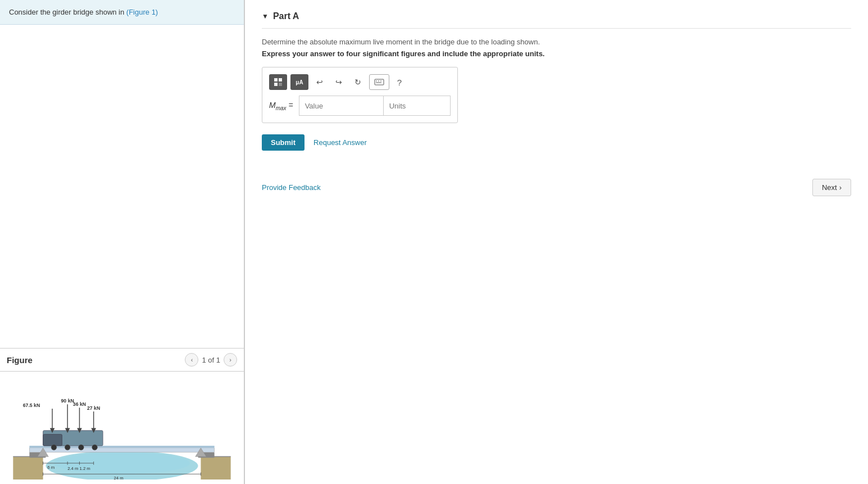 Image resolution: width=868 pixels, height=484 pixels. What do you see at coordinates (360, 106) in the screenshot?
I see `input-row: Mmax =` at bounding box center [360, 106].